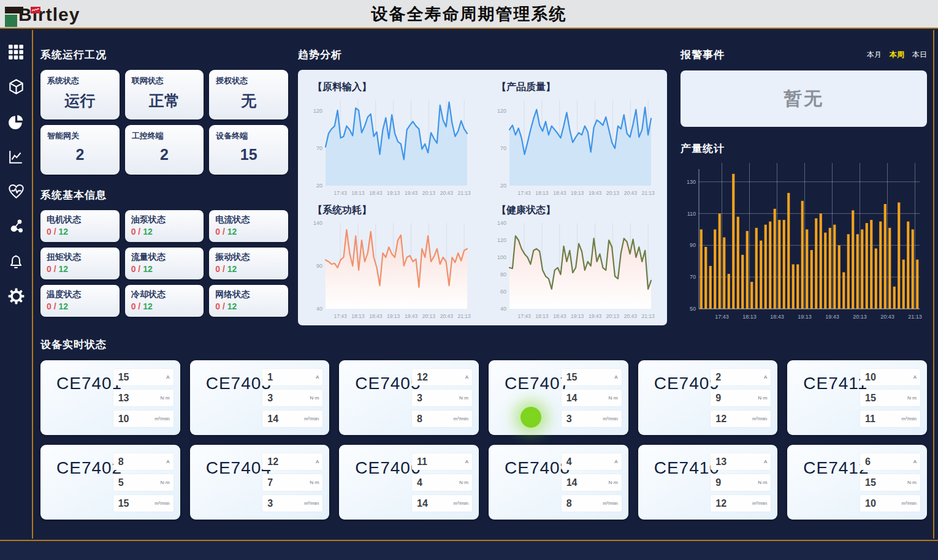 The width and height of the screenshot is (938, 560). I want to click on molecule-icon, so click(16, 227).